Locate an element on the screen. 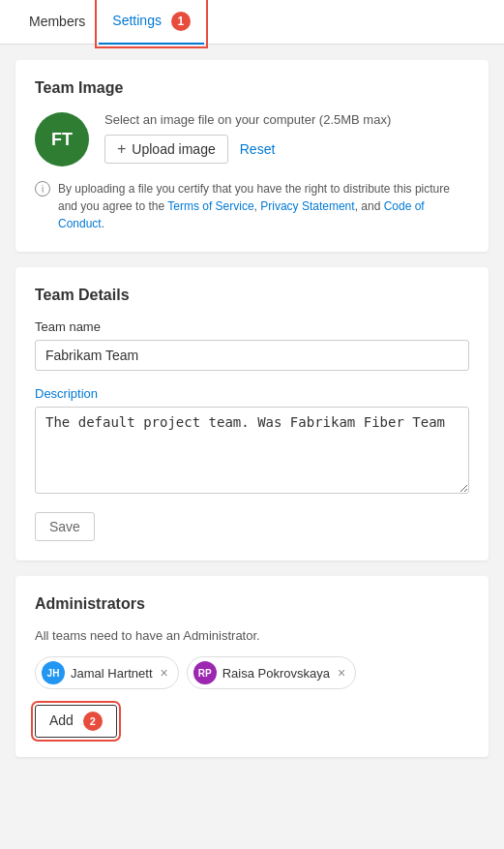  administrators-title: Administrators is located at coordinates (252, 604).